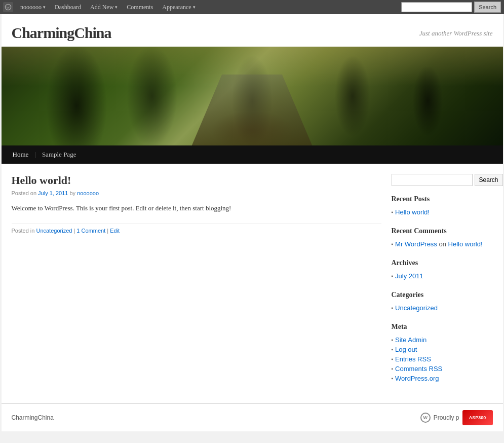 The width and height of the screenshot is (504, 443). What do you see at coordinates (197, 209) in the screenshot?
I see `post-content: Welcome to WordPress. This is your first…` at bounding box center [197, 209].